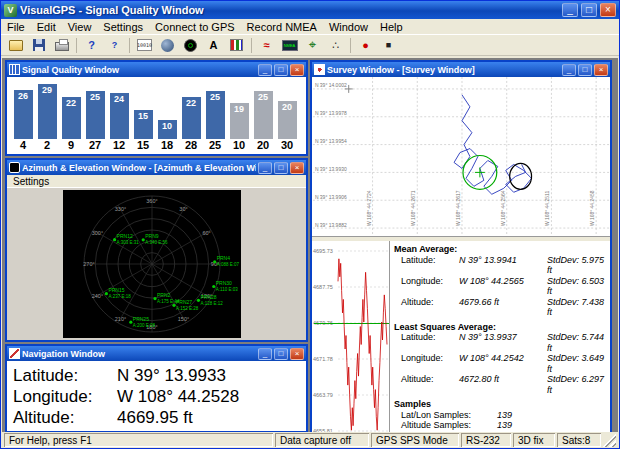  I want to click on survey-title-bar: Survey Window - [Survey Window] _ □ ×, so click(461, 70).